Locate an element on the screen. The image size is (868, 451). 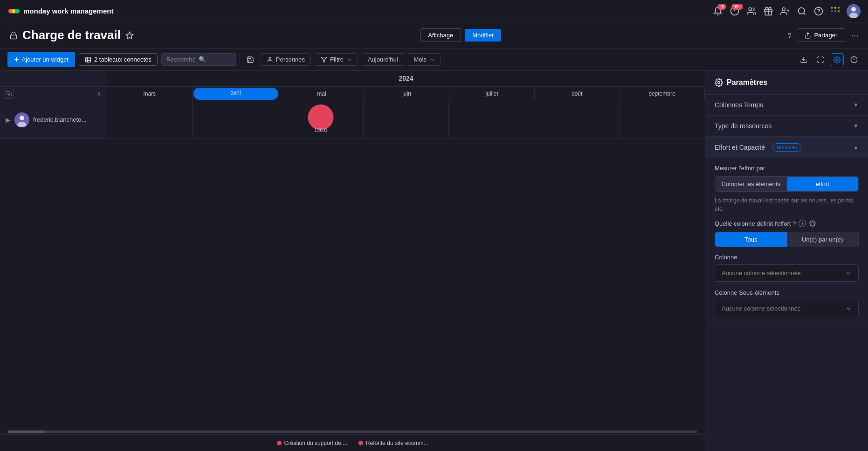
connected-tables-button: 2 tableaux connectés is located at coordinates (118, 60).